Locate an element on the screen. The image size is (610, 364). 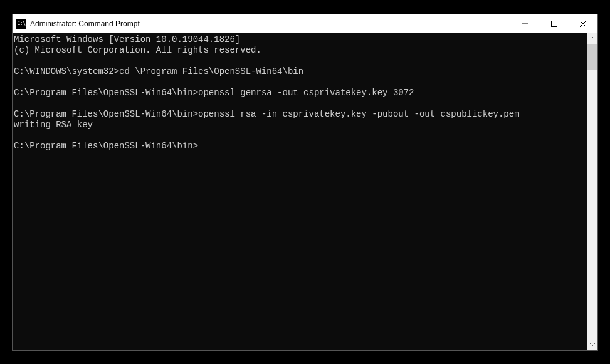
window-title: Administrator: Command Prompt is located at coordinates (85, 24).